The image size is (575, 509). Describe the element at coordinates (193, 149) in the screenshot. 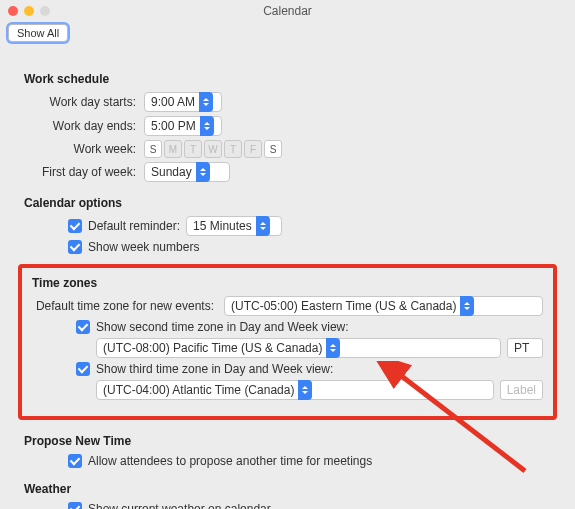

I see `day-toggle-tue: T` at that location.